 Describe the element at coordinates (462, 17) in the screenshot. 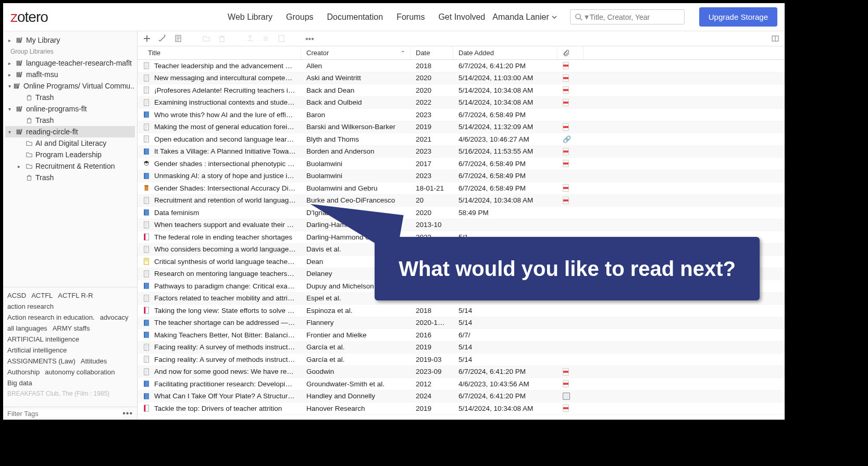

I see `nav-get-involved: Get Involved` at that location.